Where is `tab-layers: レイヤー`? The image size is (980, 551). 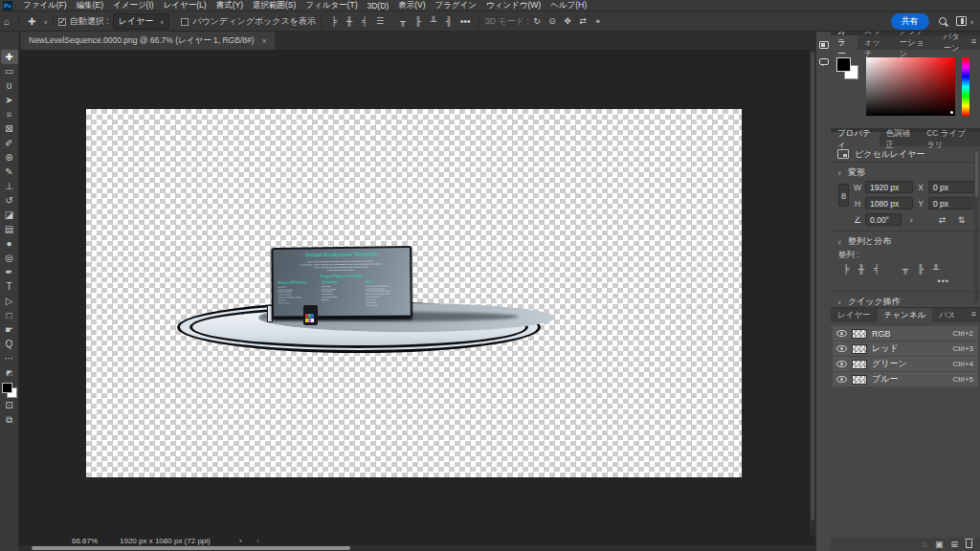
tab-layers: レイヤー is located at coordinates (854, 316).